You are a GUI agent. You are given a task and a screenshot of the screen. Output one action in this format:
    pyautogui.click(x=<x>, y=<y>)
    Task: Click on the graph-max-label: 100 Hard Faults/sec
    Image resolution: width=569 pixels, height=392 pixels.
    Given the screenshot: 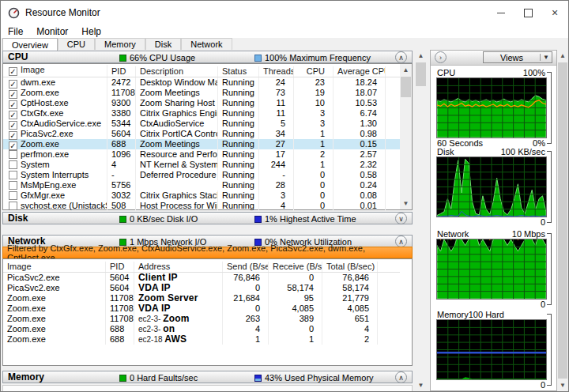 What is the action you would take?
    pyautogui.click(x=507, y=315)
    